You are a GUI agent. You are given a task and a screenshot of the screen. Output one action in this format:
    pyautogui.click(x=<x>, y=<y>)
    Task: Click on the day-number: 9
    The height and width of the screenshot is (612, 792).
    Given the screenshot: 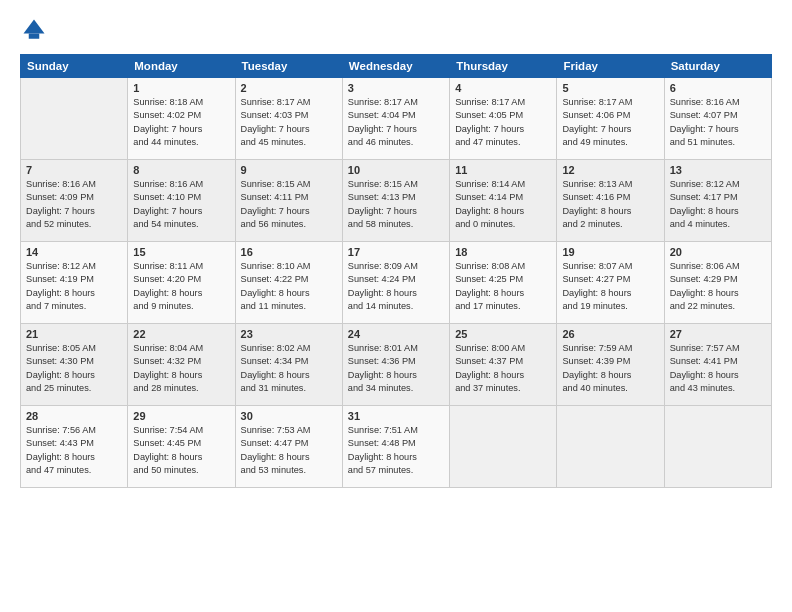 What is the action you would take?
    pyautogui.click(x=289, y=170)
    